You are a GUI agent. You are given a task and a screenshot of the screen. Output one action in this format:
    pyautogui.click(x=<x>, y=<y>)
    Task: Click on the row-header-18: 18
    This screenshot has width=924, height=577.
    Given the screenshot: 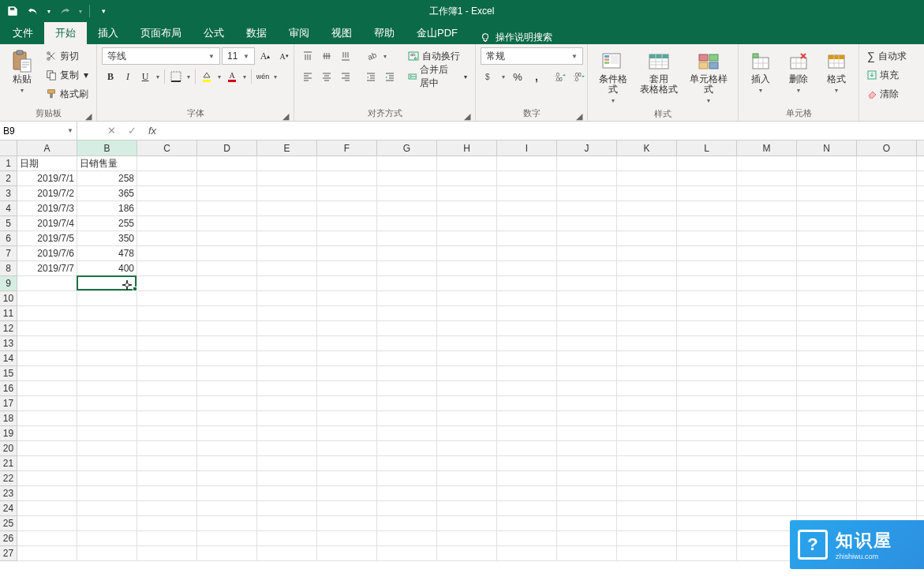 What is the action you would take?
    pyautogui.click(x=9, y=418)
    